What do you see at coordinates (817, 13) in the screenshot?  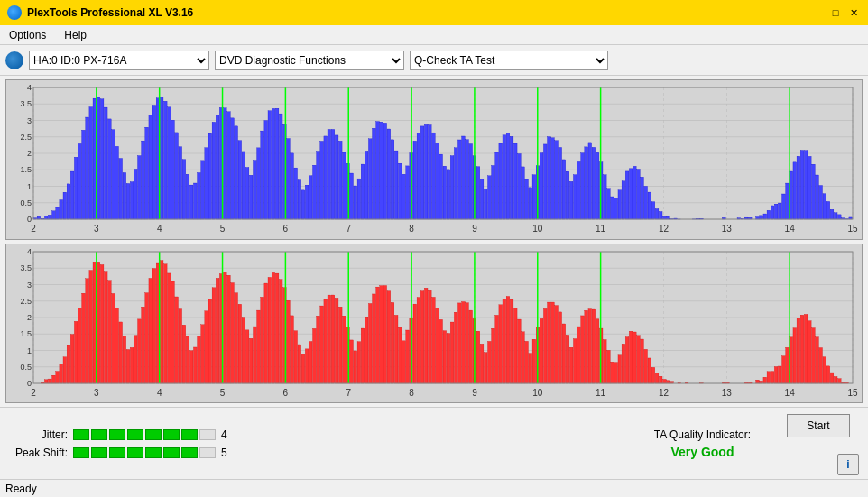 I see `minimize-button: —` at bounding box center [817, 13].